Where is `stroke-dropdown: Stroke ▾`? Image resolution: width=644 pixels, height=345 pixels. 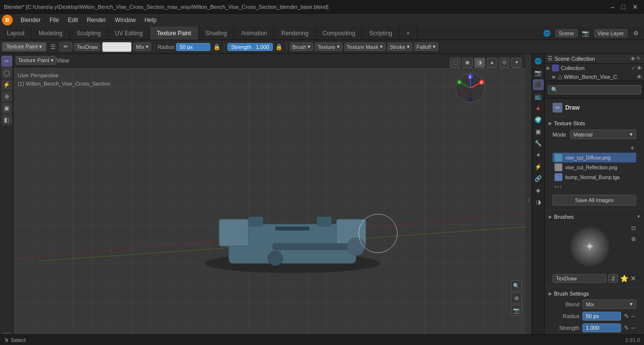 stroke-dropdown: Stroke ▾ is located at coordinates (400, 47).